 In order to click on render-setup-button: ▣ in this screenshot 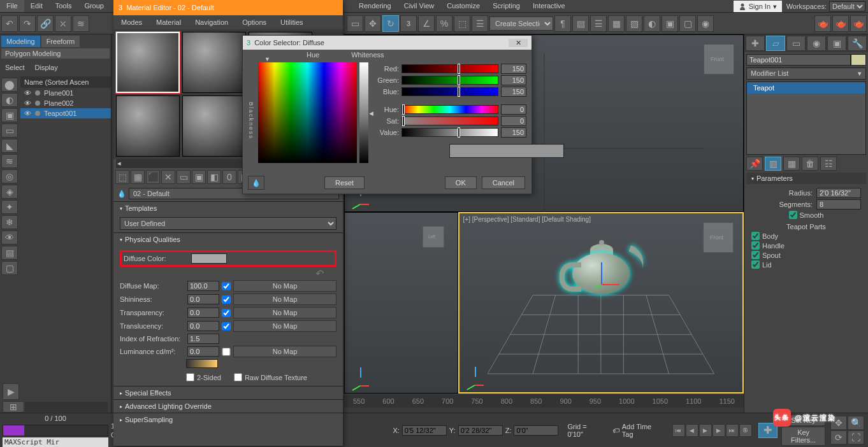, I will do `click(670, 24)`.